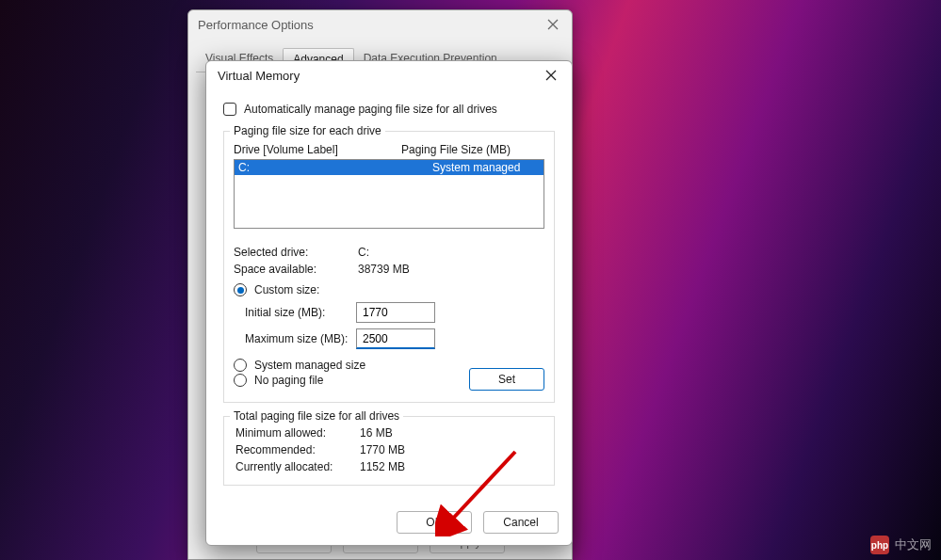 This screenshot has height=560, width=941. I want to click on col-size-header: Paging File Size (MB), so click(473, 150).